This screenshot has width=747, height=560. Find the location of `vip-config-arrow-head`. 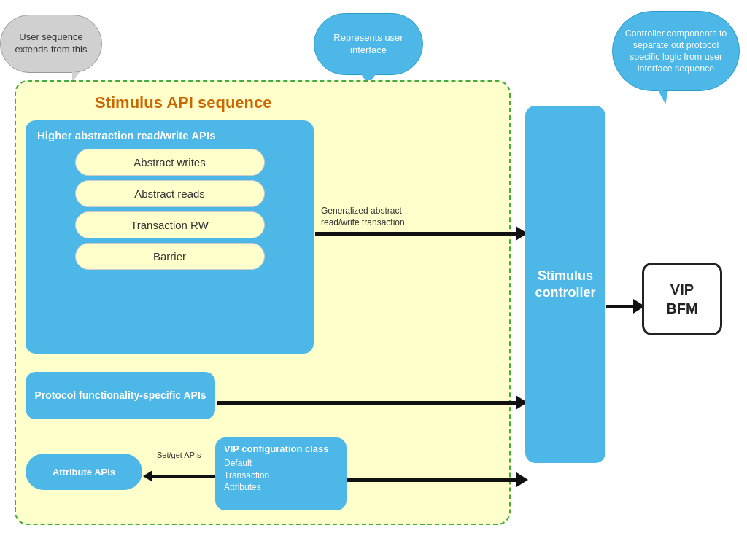

vip-config-arrow-head is located at coordinates (522, 480).